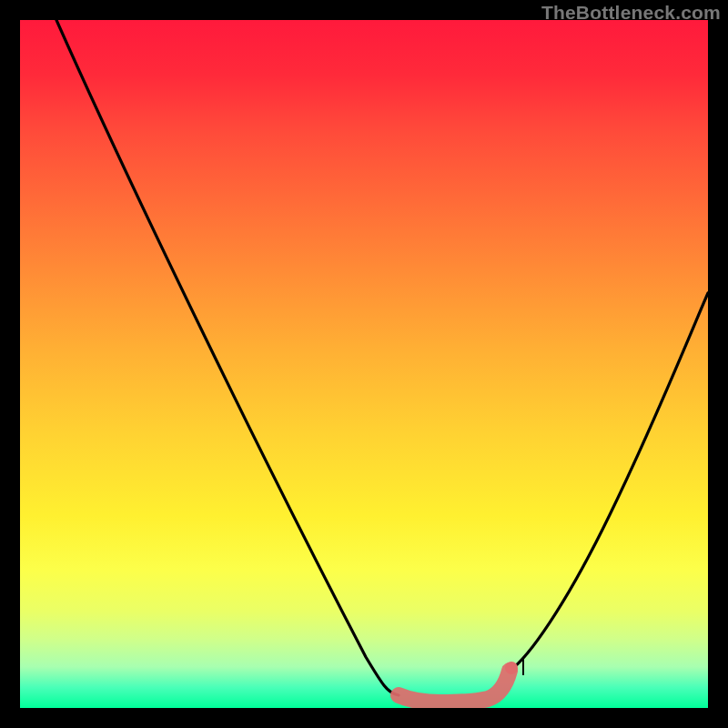 This screenshot has height=728, width=728. I want to click on highlight-band-path, so click(454, 686).